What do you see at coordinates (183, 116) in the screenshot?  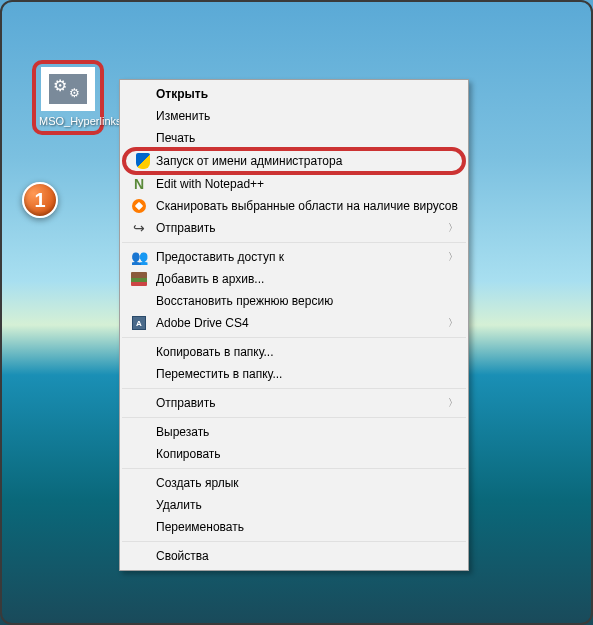 I see `menu-edit-label: Изменить` at bounding box center [183, 116].